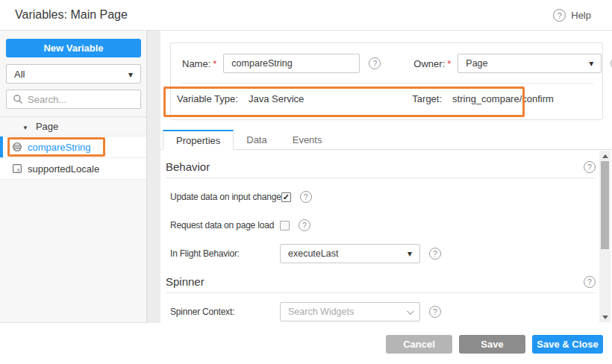 Image resolution: width=612 pixels, height=364 pixels. Describe the element at coordinates (435, 254) in the screenshot. I see `inflight-behavior-help-icon` at that location.